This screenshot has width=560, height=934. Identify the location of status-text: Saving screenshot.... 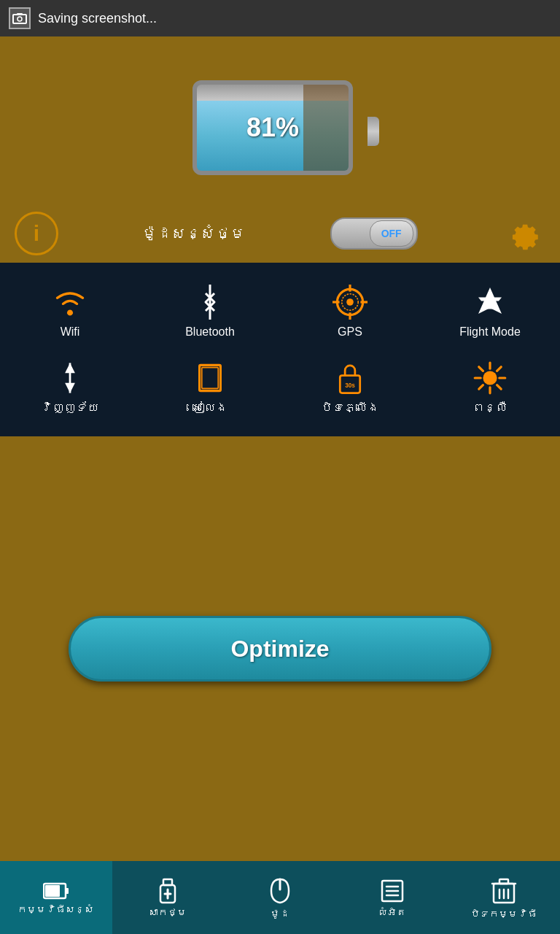
(98, 19).